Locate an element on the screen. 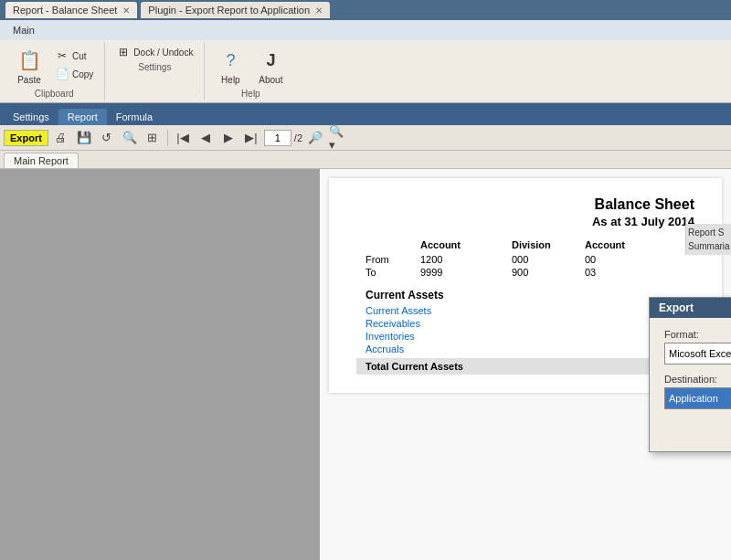 Image resolution: width=731 pixels, height=560 pixels. save-icon-btn: 💾 is located at coordinates (84, 138).